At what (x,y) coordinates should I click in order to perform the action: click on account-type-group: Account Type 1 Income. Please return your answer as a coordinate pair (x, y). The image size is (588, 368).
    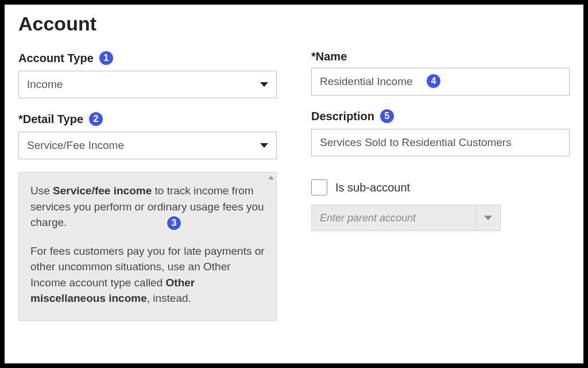
    Looking at the image, I should click on (148, 74).